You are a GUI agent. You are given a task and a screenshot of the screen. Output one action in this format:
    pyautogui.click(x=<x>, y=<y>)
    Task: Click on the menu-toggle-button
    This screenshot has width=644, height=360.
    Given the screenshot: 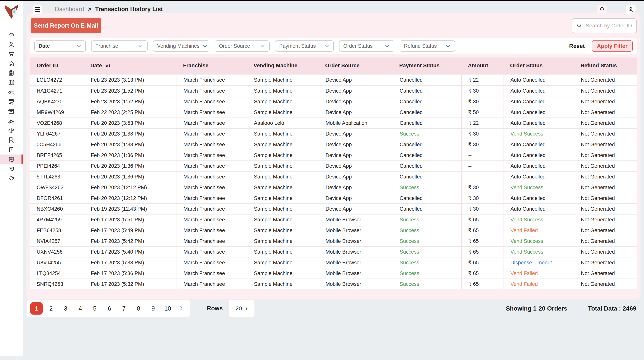 What is the action you would take?
    pyautogui.click(x=37, y=9)
    